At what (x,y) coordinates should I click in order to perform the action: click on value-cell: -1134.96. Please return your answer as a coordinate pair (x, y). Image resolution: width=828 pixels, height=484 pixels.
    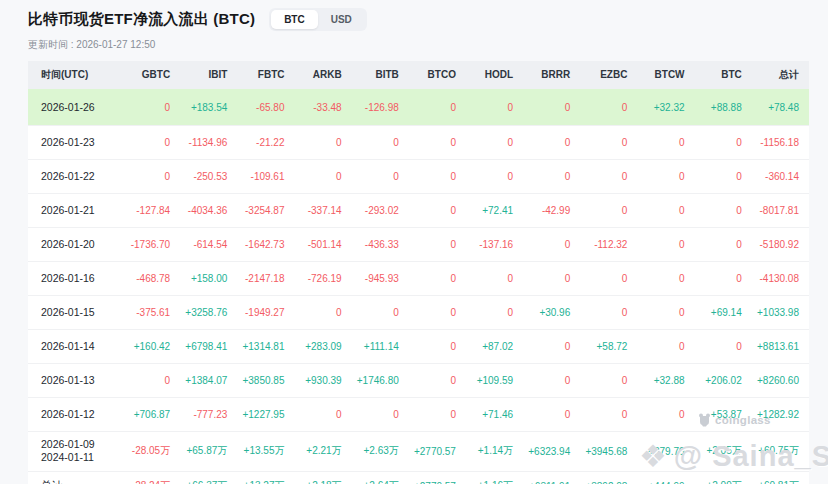
    Looking at the image, I should click on (208, 142).